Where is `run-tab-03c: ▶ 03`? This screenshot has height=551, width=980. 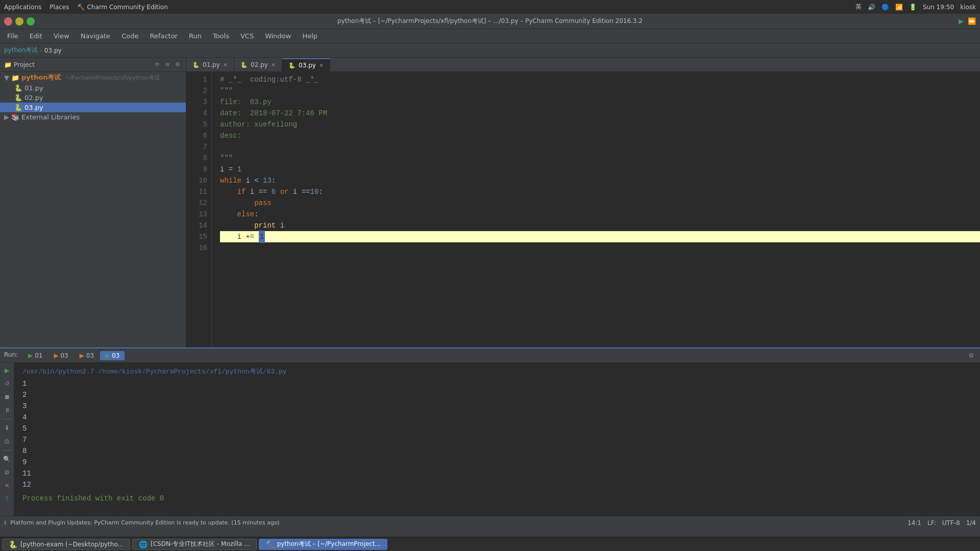
run-tab-03c: ▶ 03 is located at coordinates (112, 356).